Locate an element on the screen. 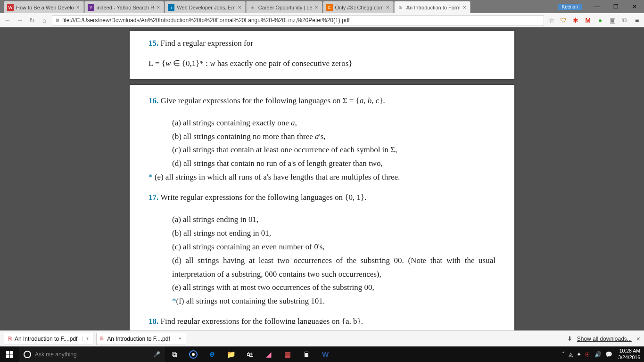  extension-icons: 🛡 ✱ M ● ▣ ⧉ ≡ is located at coordinates (600, 20).